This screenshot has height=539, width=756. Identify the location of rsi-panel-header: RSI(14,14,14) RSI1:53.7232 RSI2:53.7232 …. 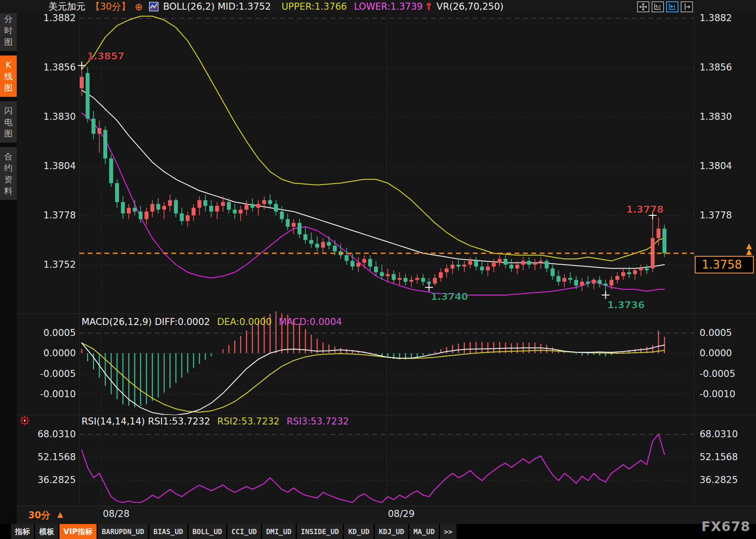
(215, 421).